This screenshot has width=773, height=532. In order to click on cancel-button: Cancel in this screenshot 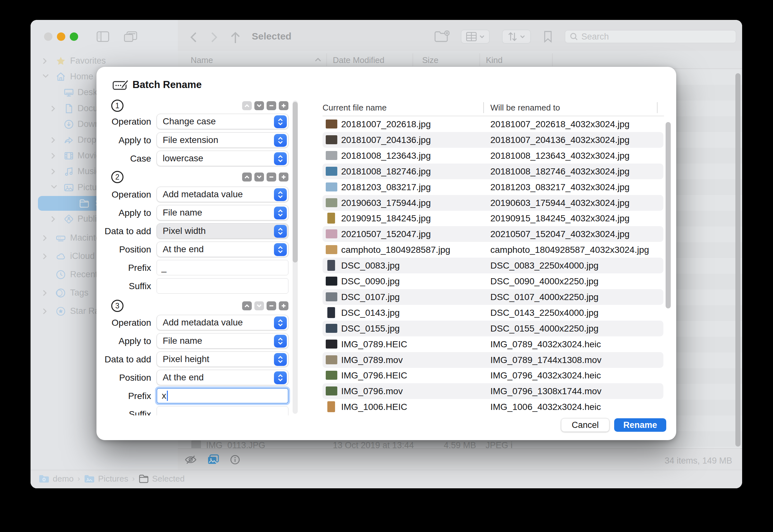, I will do `click(585, 425)`.